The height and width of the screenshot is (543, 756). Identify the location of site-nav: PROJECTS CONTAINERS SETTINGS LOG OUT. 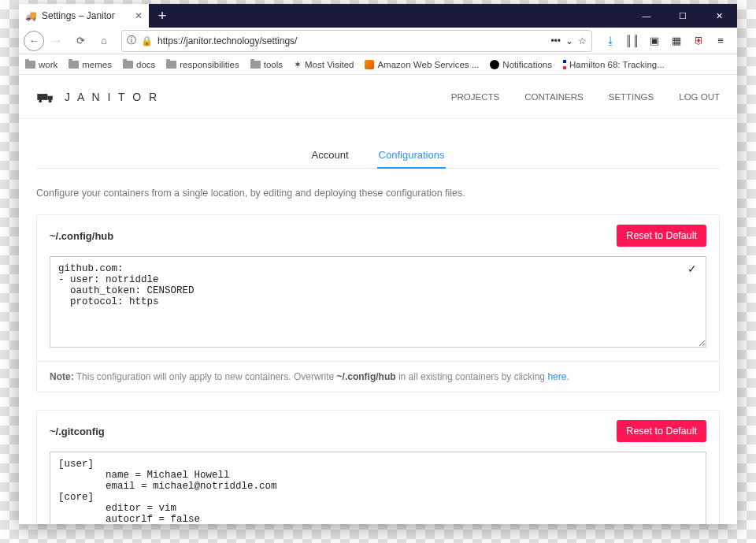
(586, 97).